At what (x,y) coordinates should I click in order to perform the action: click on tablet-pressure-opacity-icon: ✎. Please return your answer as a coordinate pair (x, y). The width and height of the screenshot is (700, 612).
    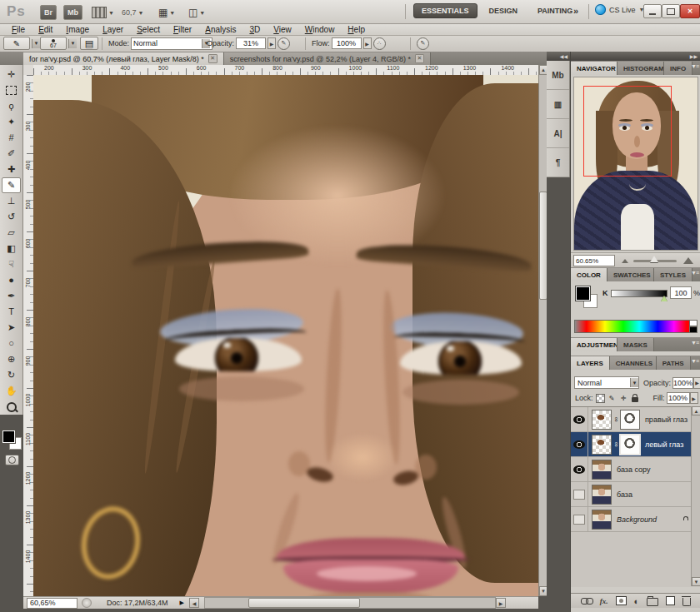
    Looking at the image, I should click on (283, 43).